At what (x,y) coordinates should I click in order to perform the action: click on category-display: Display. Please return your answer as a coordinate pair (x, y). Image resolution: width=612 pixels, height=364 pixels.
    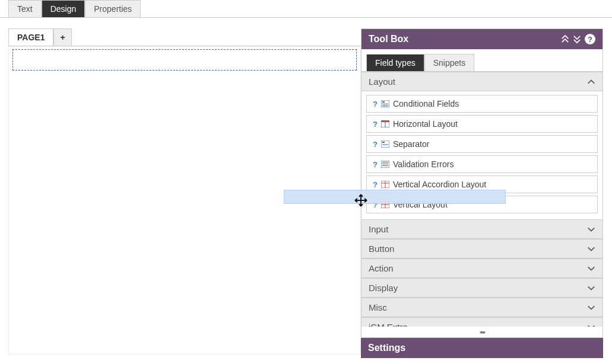
    Looking at the image, I should click on (482, 288).